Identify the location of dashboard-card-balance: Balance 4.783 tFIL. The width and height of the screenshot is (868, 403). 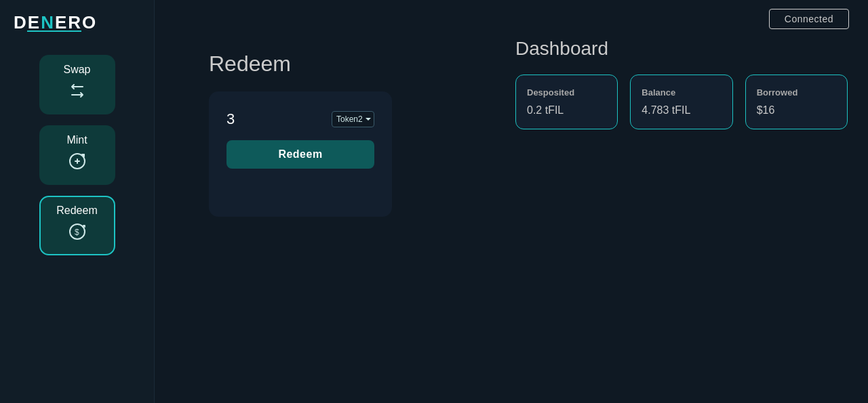
(681, 102).